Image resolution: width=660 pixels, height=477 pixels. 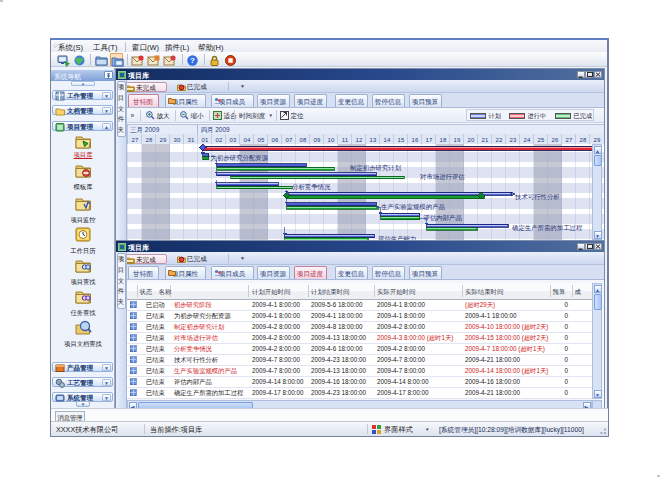 I want to click on svg-text: 13, so click(x=374, y=140).